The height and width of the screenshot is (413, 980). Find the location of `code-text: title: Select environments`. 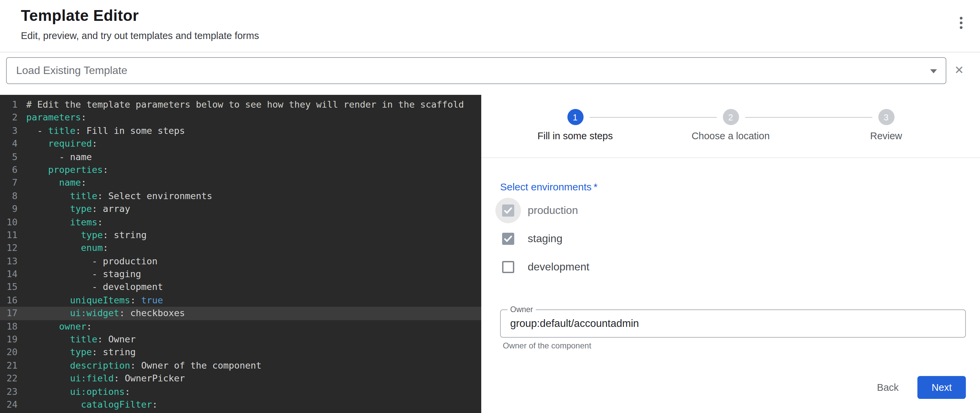

code-text: title: Select environments is located at coordinates (119, 196).